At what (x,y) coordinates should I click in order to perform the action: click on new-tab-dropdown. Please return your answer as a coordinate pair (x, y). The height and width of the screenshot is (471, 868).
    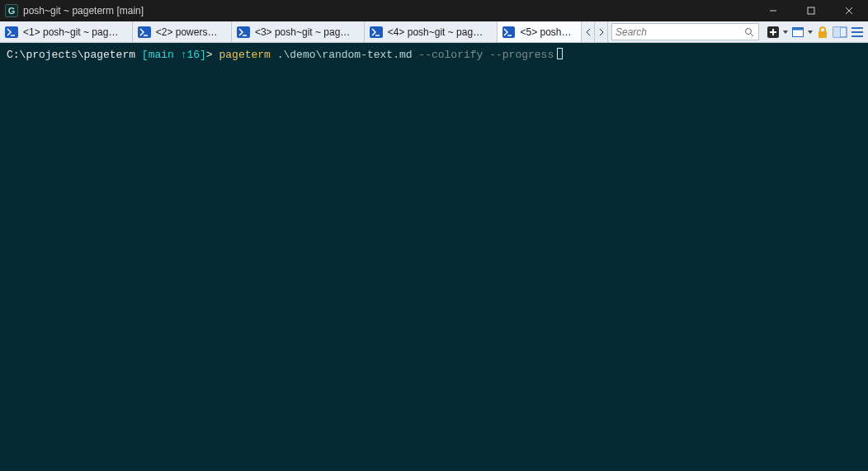
    Looking at the image, I should click on (785, 32).